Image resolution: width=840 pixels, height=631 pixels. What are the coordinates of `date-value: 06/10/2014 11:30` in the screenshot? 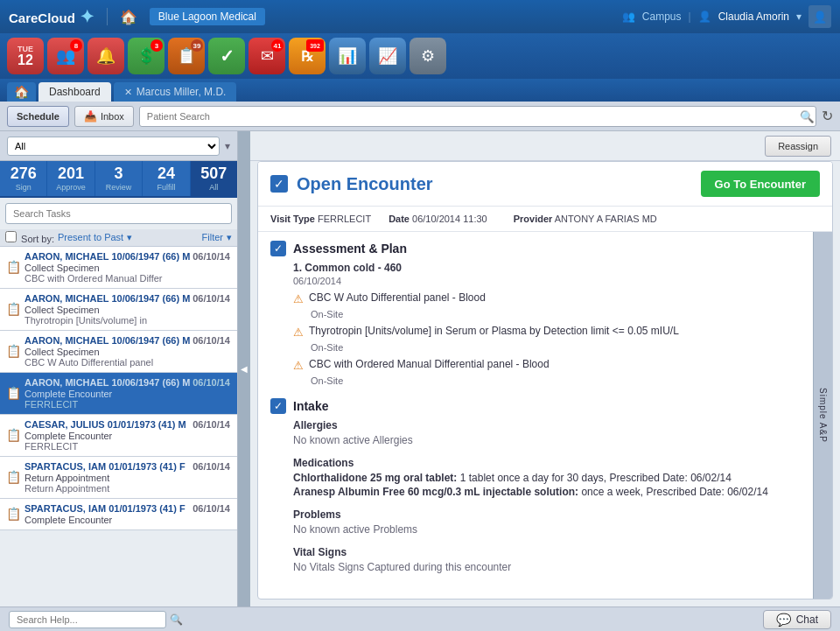 It's located at (450, 219).